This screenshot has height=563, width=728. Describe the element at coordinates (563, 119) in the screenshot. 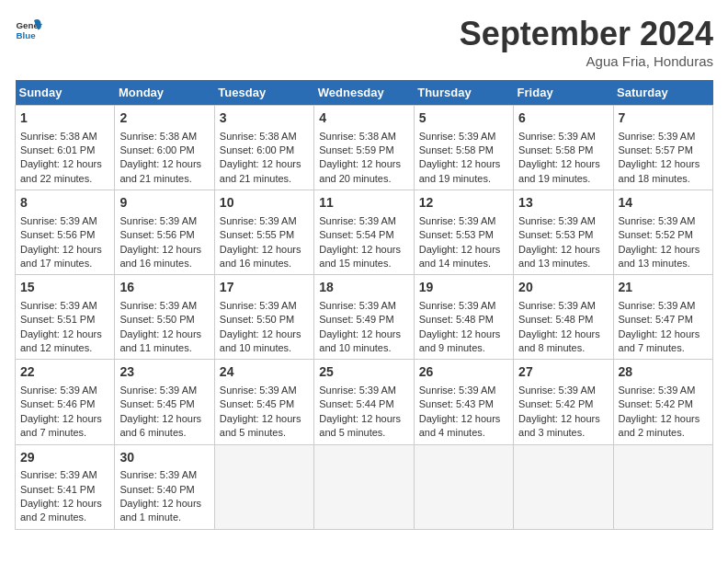

I see `day-number: 6` at that location.